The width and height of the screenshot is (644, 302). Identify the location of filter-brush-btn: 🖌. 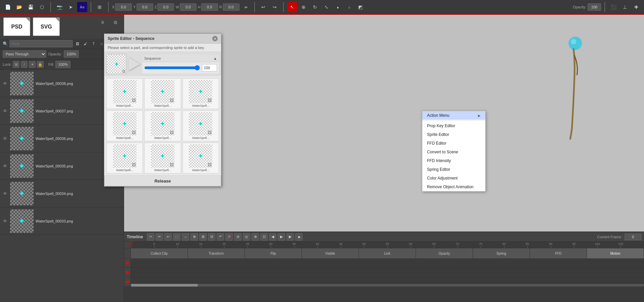
(86, 44).